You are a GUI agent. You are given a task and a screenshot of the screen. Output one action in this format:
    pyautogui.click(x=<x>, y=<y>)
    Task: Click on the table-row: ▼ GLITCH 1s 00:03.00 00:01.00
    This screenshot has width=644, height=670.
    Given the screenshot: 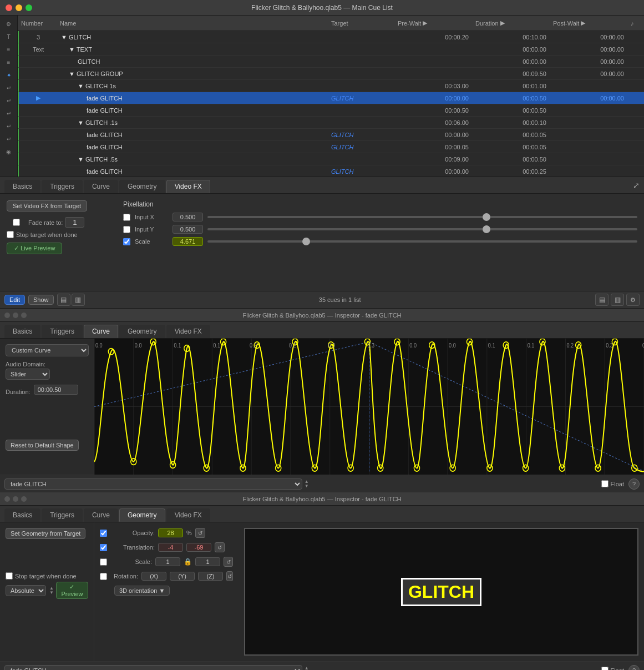 What is the action you would take?
    pyautogui.click(x=331, y=86)
    